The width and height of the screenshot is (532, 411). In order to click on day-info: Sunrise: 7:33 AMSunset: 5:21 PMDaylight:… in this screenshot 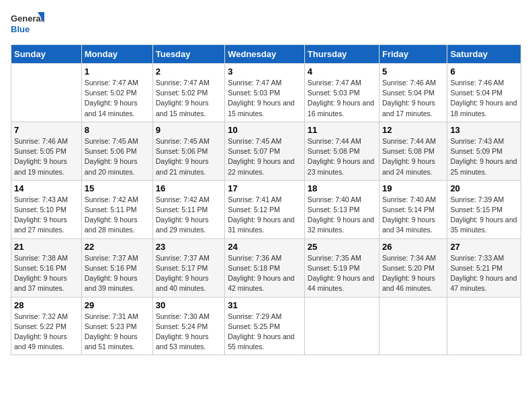, I will do `click(484, 273)`.